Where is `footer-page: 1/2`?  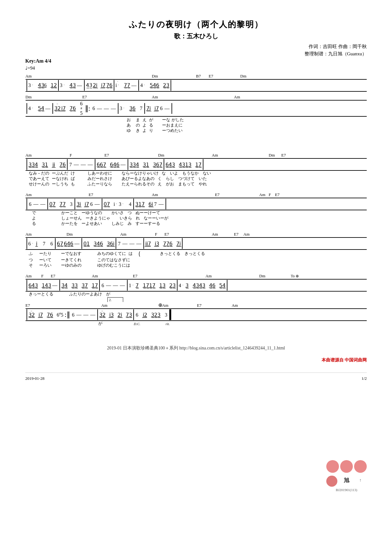 footer-page: 1/2 is located at coordinates (364, 379).